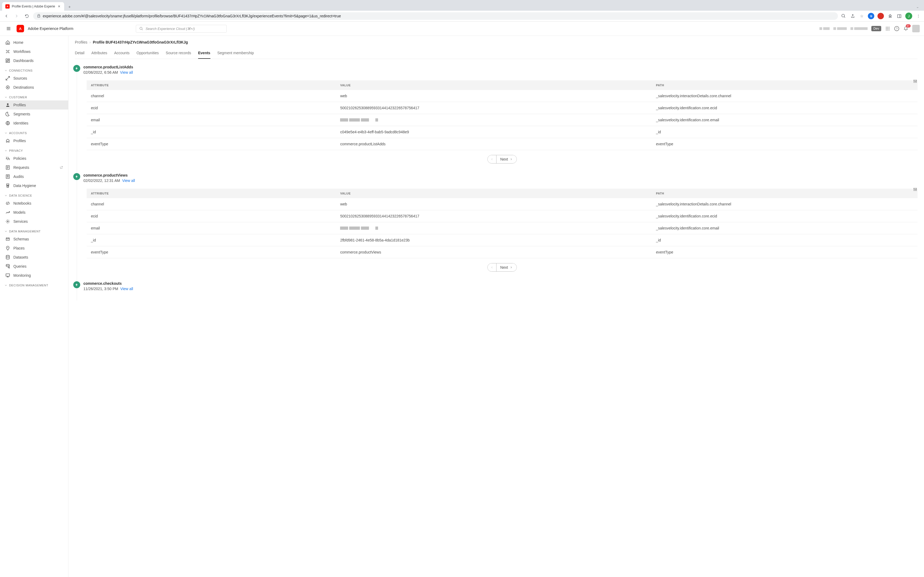  Describe the element at coordinates (34, 177) in the screenshot. I see `sidebar-item-audits: Audits` at that location.